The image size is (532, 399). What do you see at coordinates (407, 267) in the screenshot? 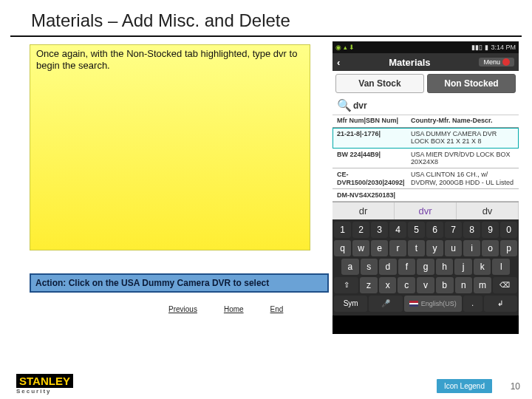
I see `key: f` at bounding box center [407, 267].